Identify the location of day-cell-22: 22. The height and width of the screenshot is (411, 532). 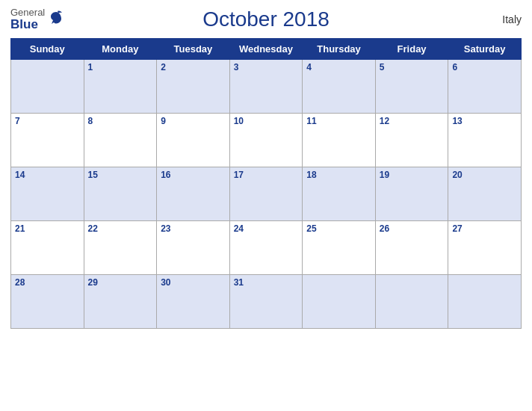
(120, 247).